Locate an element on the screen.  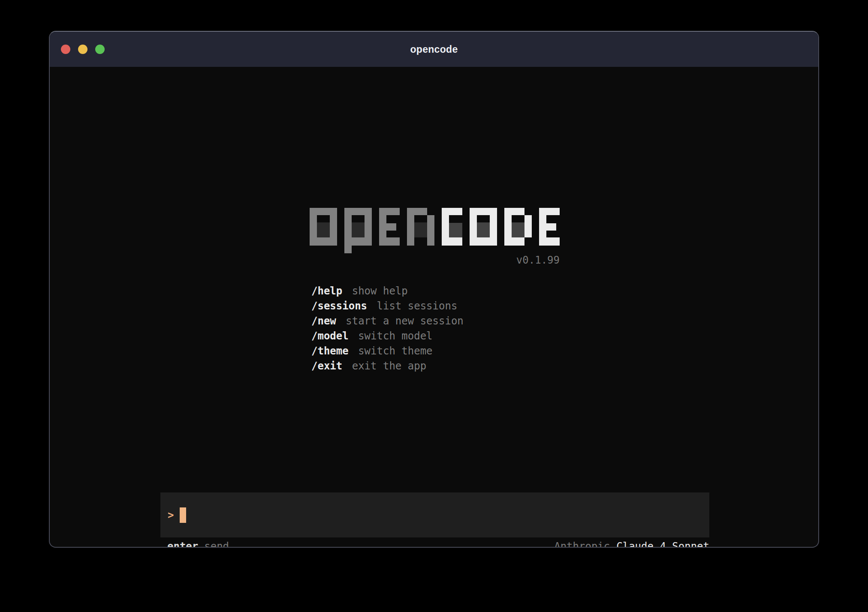
command-name: /theme is located at coordinates (330, 351).